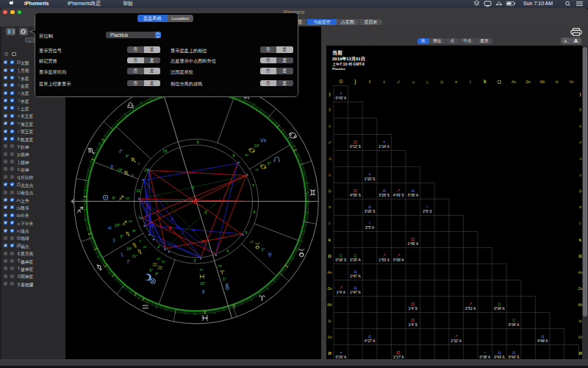 The width and height of the screenshot is (588, 368). What do you see at coordinates (337, 53) in the screenshot?
I see `svg-text: 当前` at bounding box center [337, 53].